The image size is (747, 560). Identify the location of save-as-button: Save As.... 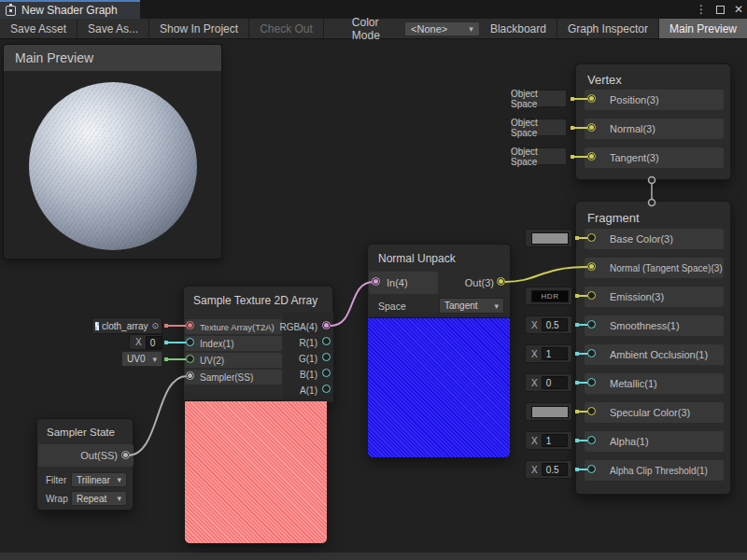
(114, 28).